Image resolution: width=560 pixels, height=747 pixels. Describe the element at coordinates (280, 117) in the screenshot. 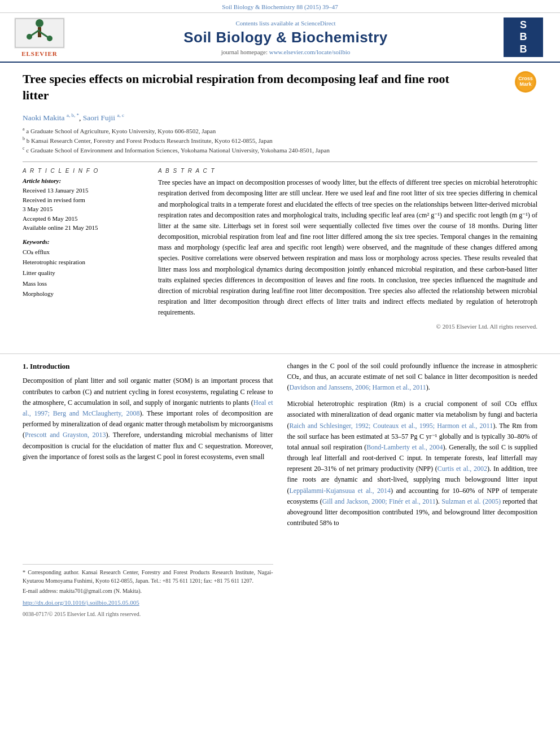

I see `authors: Naoki Makita a, b, *, Saori Fujii a, c` at that location.